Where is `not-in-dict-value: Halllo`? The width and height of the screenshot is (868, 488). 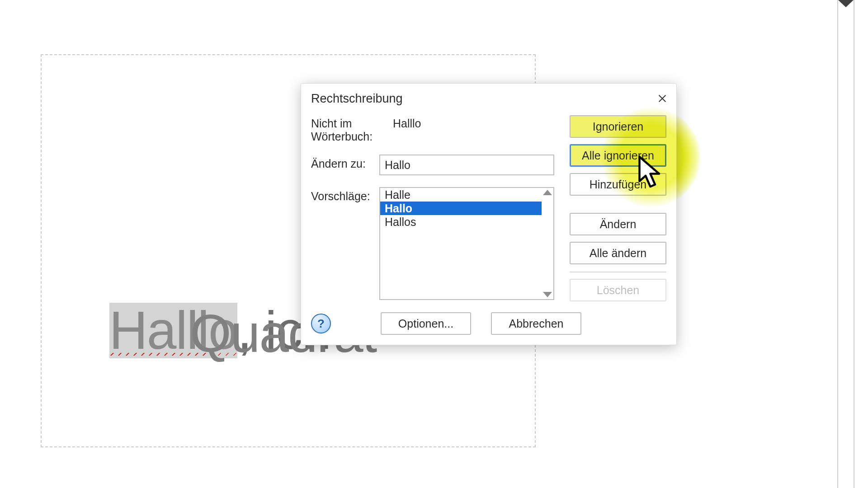
not-in-dict-value: Halllo is located at coordinates (467, 122).